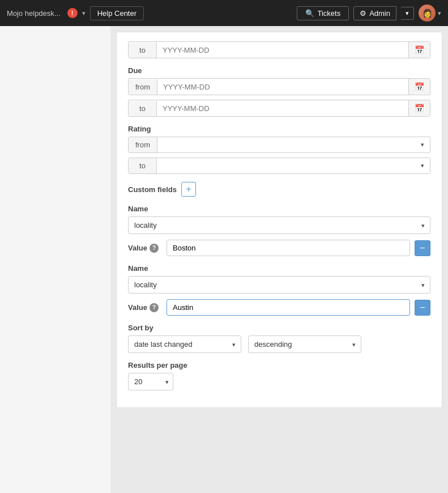 The image size is (448, 493). Describe the element at coordinates (279, 209) in the screenshot. I see `custom-field-1-name-label: Name` at that location.